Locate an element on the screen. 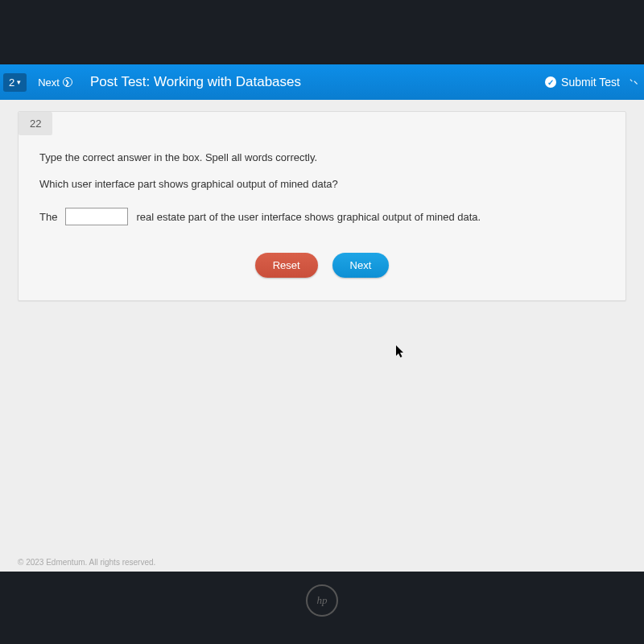 The image size is (644, 644). question-number: 22 is located at coordinates (35, 124).